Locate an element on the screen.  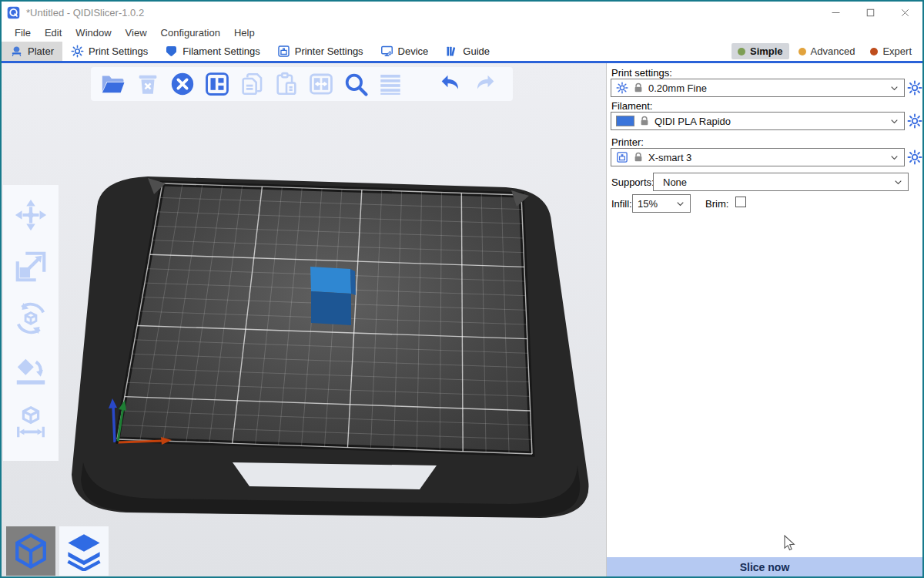
model-cube is located at coordinates (333, 296).